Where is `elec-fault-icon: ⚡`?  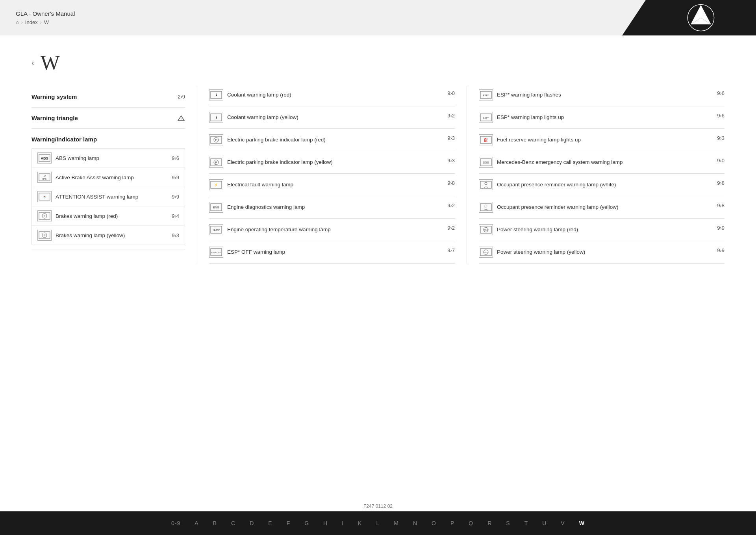
elec-fault-icon: ⚡ is located at coordinates (216, 185).